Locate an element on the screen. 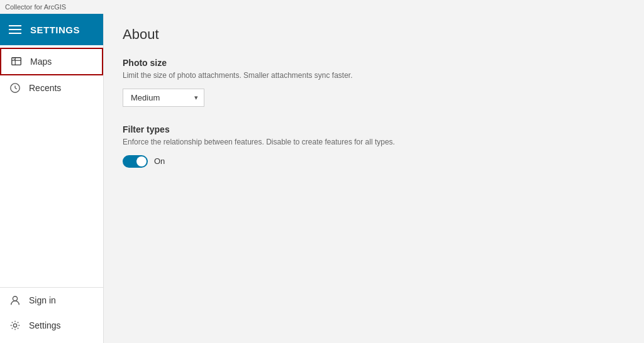 This screenshot has width=644, height=343. clock-icon is located at coordinates (15, 88).